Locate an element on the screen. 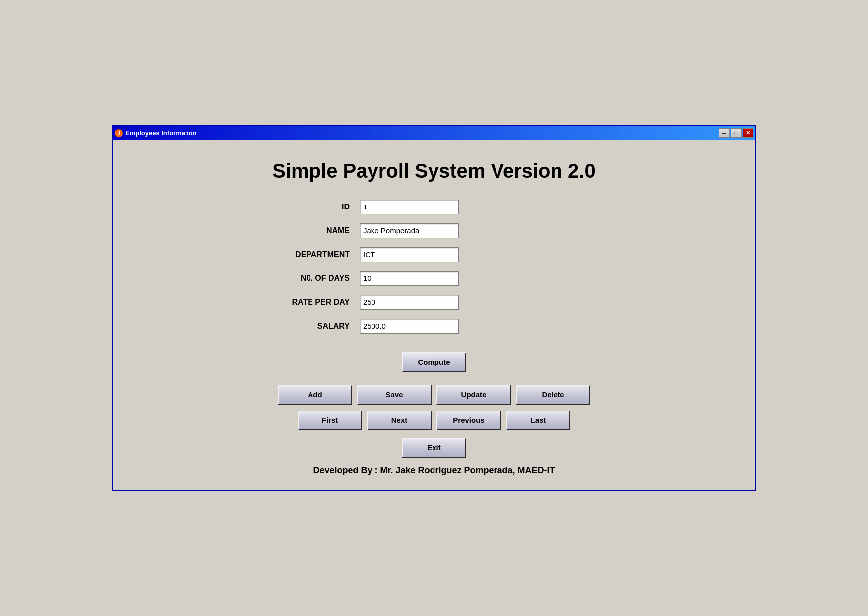 The height and width of the screenshot is (616, 868). id-label: ID is located at coordinates (310, 207).